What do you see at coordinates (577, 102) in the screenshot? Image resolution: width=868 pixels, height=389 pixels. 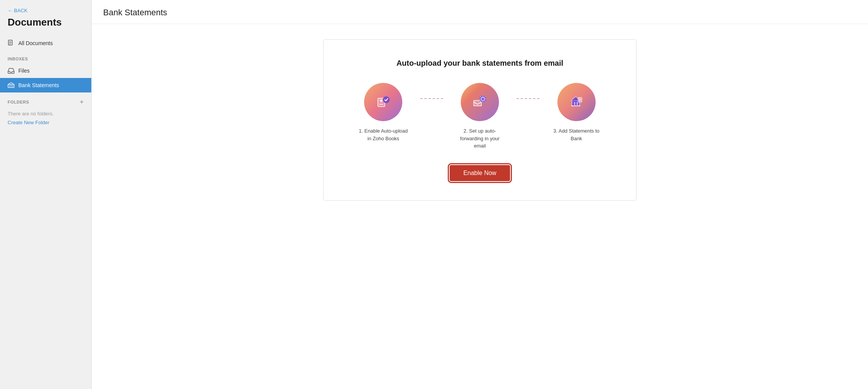 I see `step-3-icon` at bounding box center [577, 102].